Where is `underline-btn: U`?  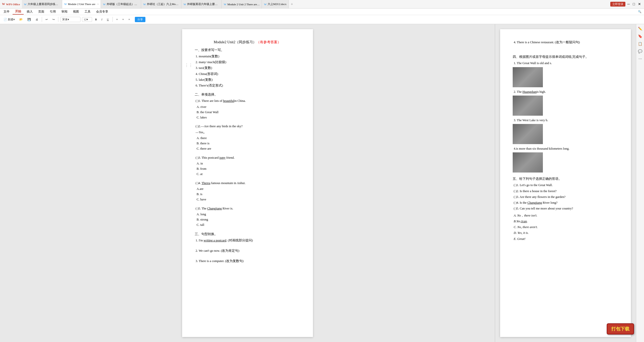
underline-btn: U is located at coordinates (108, 19).